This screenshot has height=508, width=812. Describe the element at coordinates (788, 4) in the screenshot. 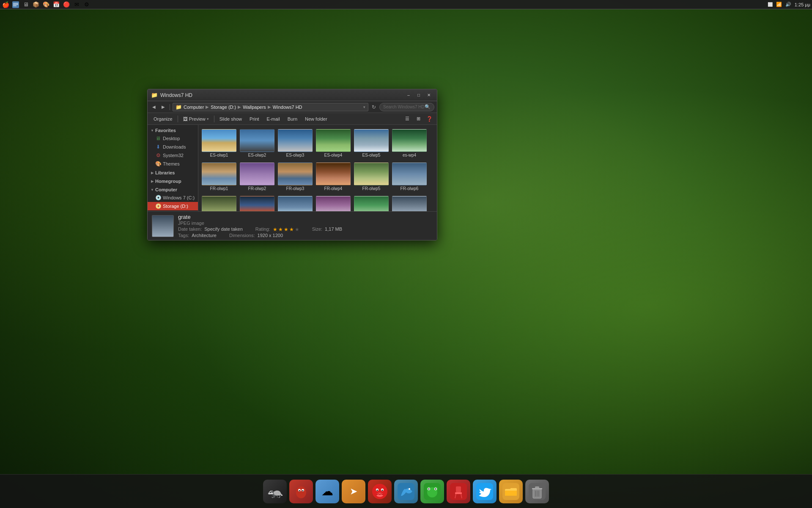

I see `volume-icon: 🔊` at that location.